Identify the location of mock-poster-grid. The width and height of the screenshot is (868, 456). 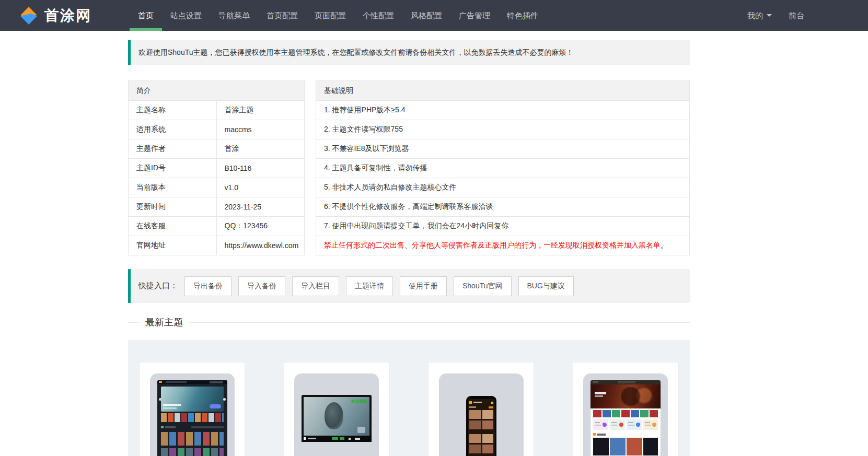
(192, 444).